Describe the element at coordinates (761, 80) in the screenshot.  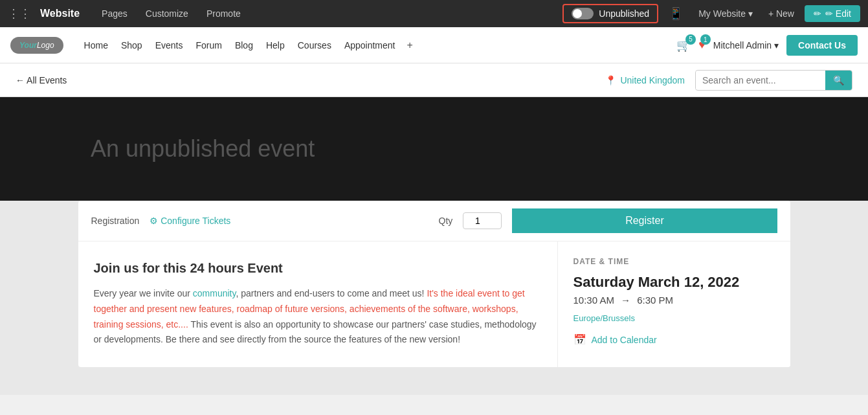
I see `search-input` at that location.